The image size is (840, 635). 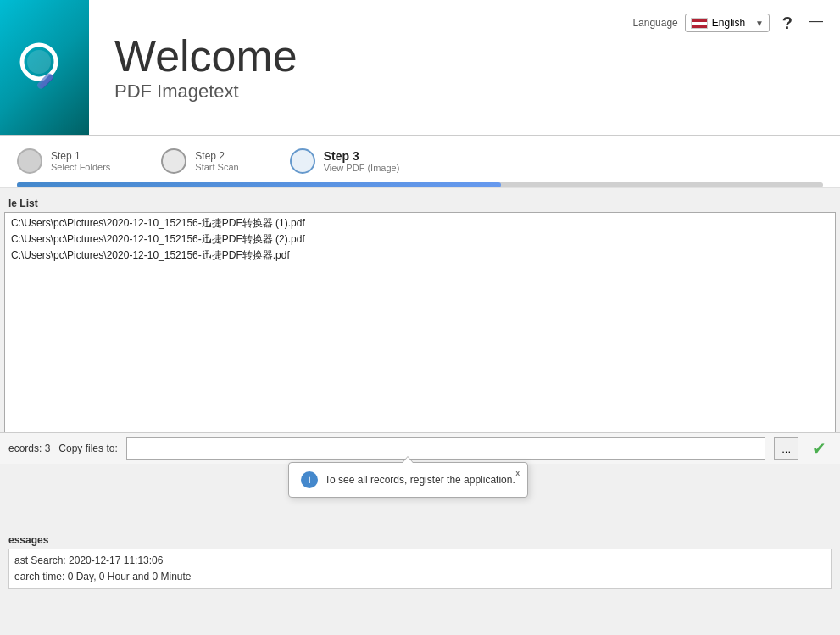 What do you see at coordinates (420, 561) in the screenshot?
I see `messages-section: essages ast Search: 2020-12-17 11:13:06 …` at bounding box center [420, 561].